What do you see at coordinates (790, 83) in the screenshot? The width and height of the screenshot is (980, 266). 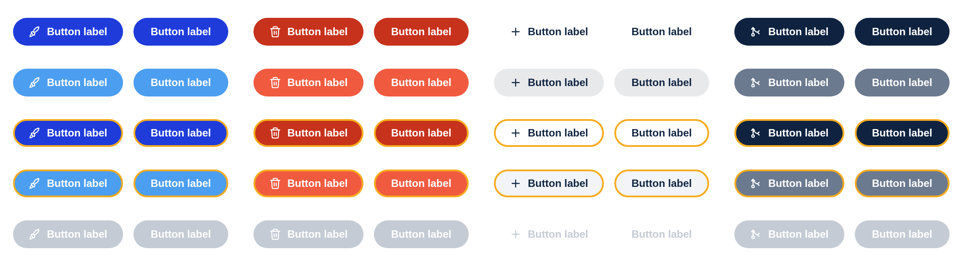 I see `dark-button-hover: Button label` at bounding box center [790, 83].